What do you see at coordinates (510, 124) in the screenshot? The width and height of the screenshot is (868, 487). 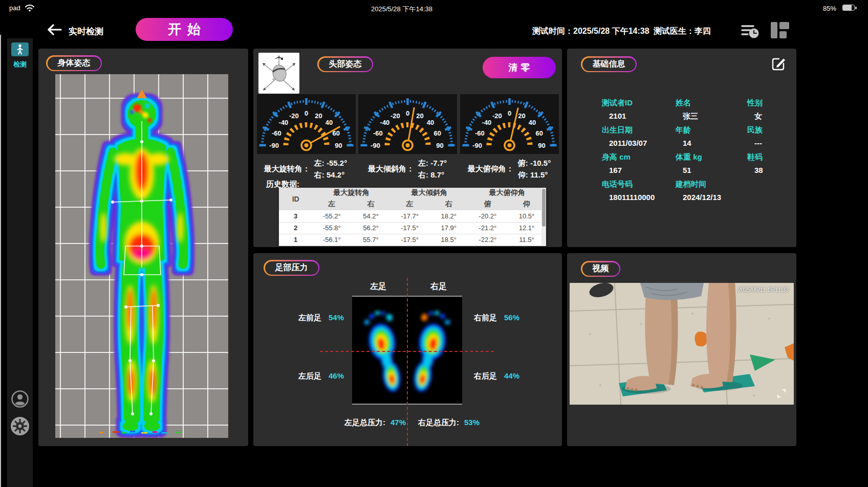 I see `gauge-pitch: -90-60-40-20020406090` at bounding box center [510, 124].